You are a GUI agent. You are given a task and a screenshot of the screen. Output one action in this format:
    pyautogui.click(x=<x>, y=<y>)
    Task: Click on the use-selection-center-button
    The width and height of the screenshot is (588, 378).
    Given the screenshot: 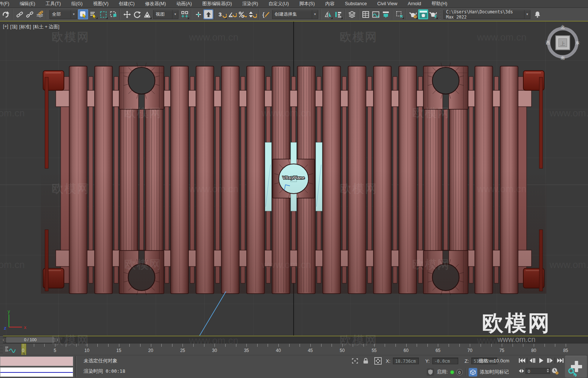 What is the action you would take?
    pyautogui.click(x=208, y=14)
    